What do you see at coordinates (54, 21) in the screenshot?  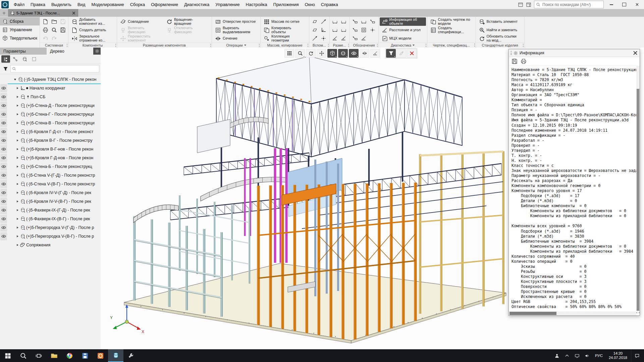 I see `open-document-button` at bounding box center [54, 21].